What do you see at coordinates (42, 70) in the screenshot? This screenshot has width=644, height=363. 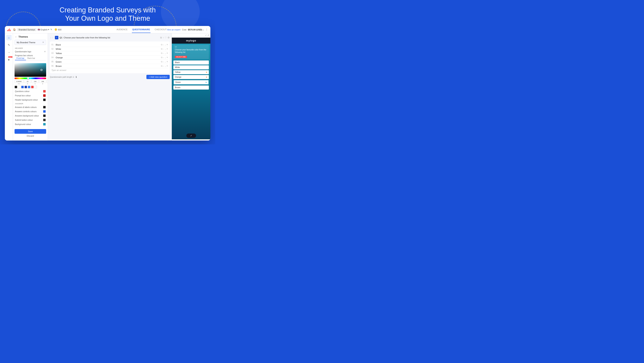 I see `color-gradient-cursor` at bounding box center [42, 70].